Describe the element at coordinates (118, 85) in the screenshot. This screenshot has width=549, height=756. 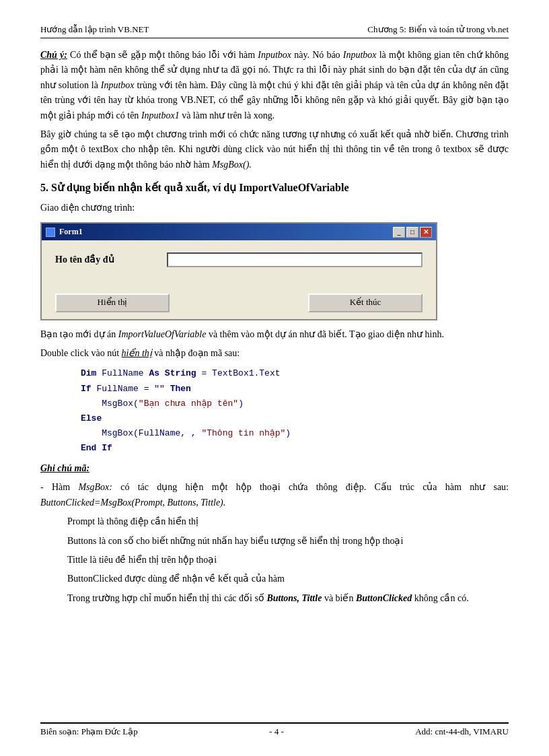
I see `note-inputbox3: Inputbox` at that location.